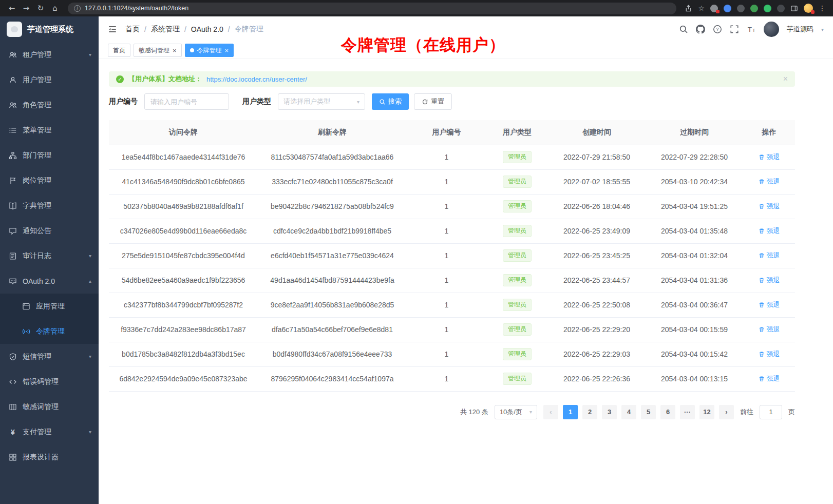 This screenshot has height=504, width=833. What do you see at coordinates (49, 105) in the screenshot?
I see `sidebar-item-role: 角色管理` at bounding box center [49, 105].